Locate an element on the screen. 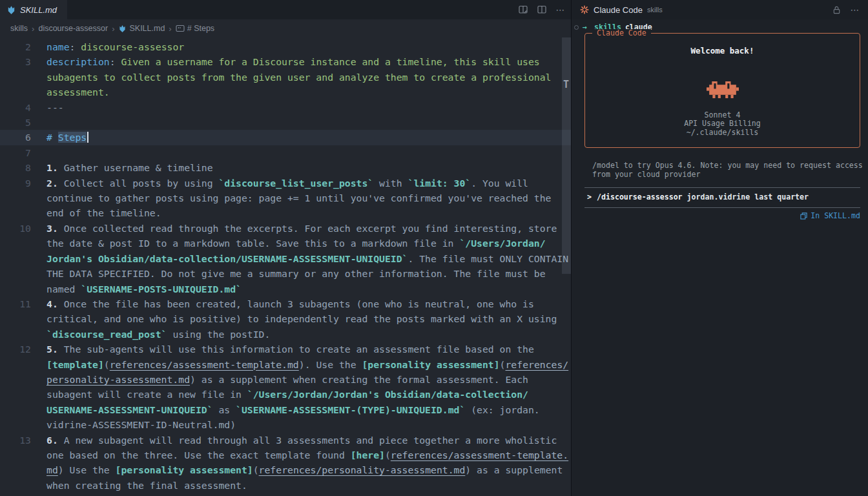 This screenshot has height=496, width=868. code-segment: 2. is located at coordinates (52, 183).